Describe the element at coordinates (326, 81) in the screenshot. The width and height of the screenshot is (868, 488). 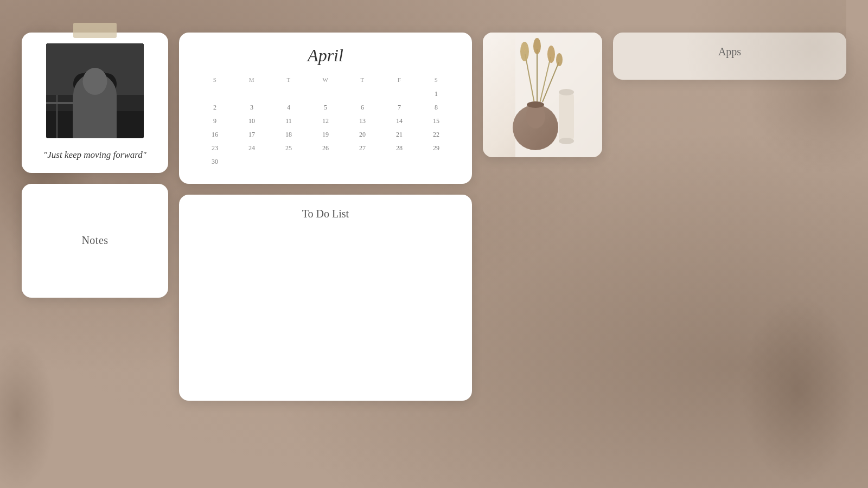
I see `day-header-w: W` at that location.